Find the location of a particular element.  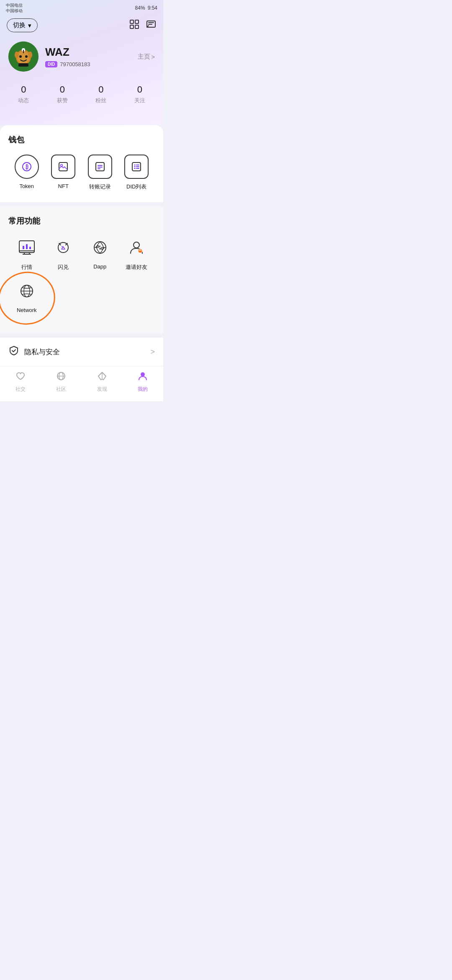

wallet-section: 钱包 ₿ Token NFT is located at coordinates (82, 164).